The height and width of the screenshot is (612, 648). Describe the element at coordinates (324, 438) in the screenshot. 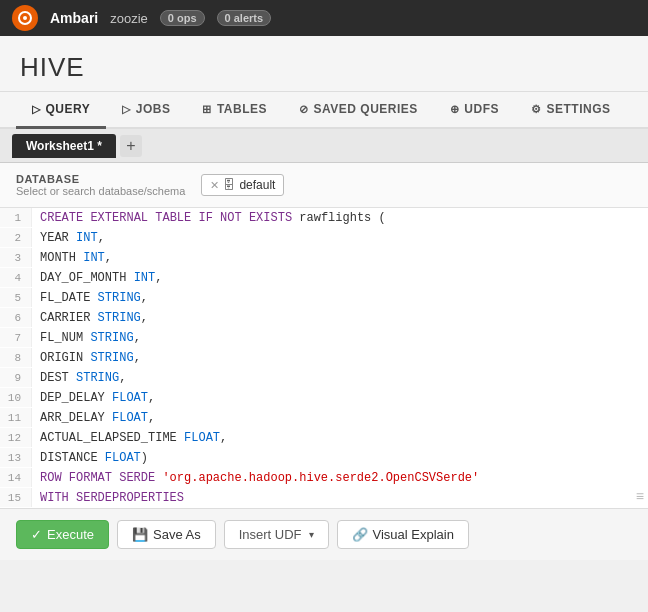

I see `code-line: 12 ACTUAL_ELAPSED_TIME FLOAT,` at that location.